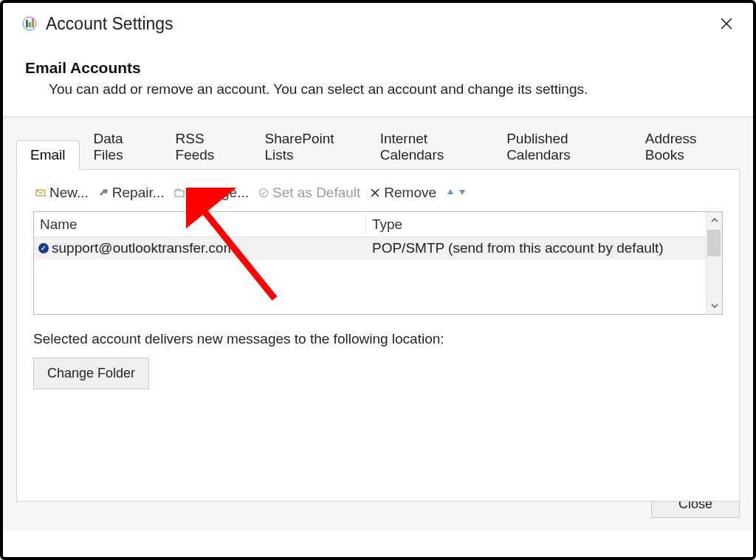  I want to click on repair-button: Repair..., so click(131, 193).